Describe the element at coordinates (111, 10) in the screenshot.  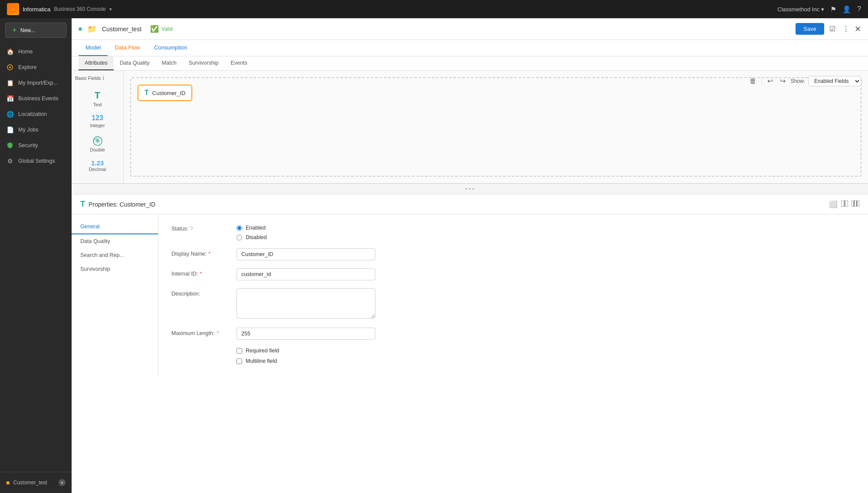
I see `chevron-down-icon: ▾` at that location.